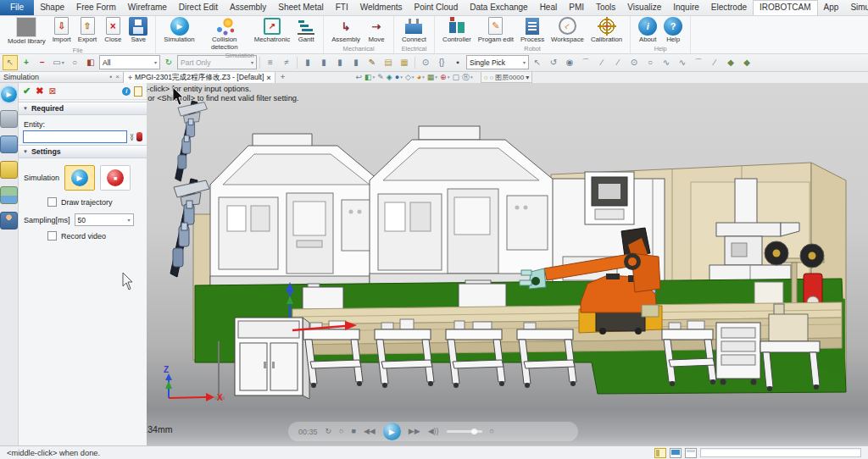 Image resolution: width=868 pixels, height=459 pixels. Describe the element at coordinates (676, 453) in the screenshot. I see `display-mode-icon` at that location.